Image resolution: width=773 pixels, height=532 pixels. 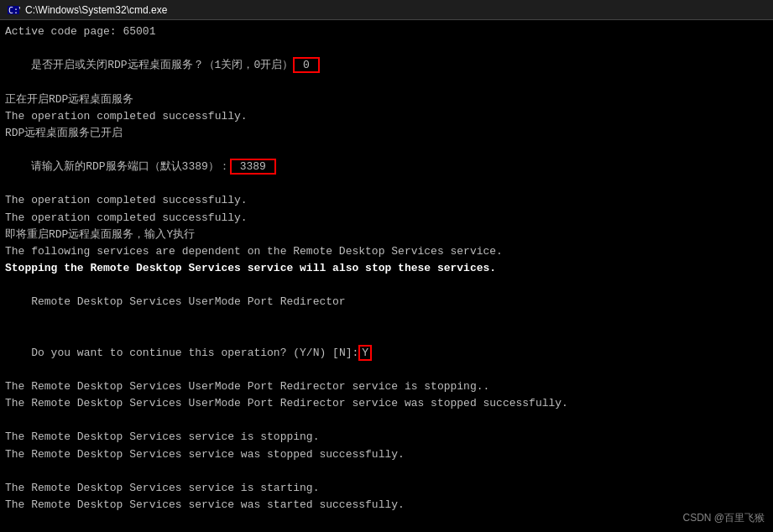 What do you see at coordinates (365, 352) in the screenshot?
I see `confirm-y-value: Y` at bounding box center [365, 352].